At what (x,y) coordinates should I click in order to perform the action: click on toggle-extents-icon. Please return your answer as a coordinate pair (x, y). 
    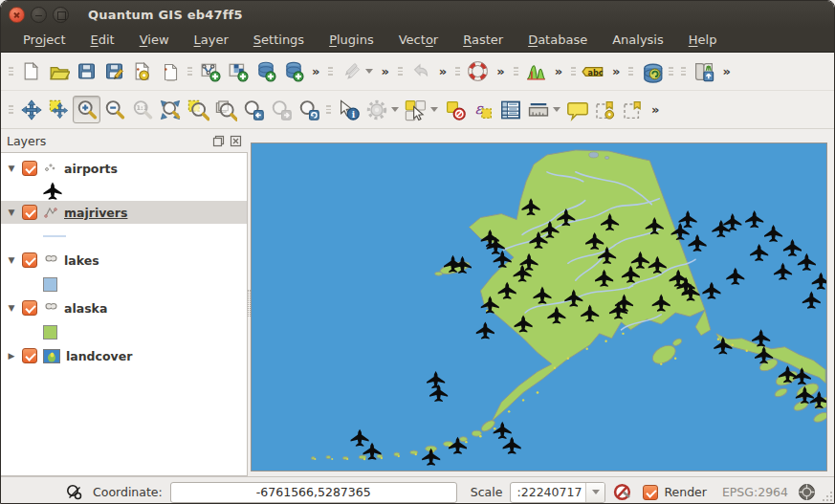
    Looking at the image, I should click on (75, 493).